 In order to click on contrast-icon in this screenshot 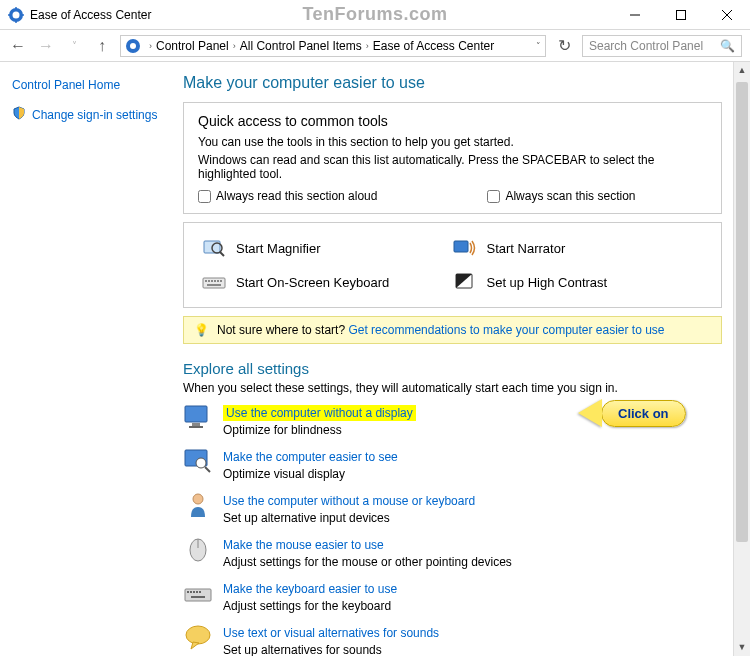, I will do `click(465, 282)`.